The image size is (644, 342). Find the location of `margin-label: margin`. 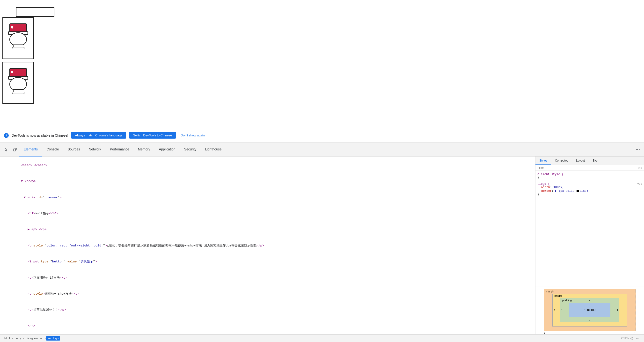

margin-label: margin is located at coordinates (550, 291).